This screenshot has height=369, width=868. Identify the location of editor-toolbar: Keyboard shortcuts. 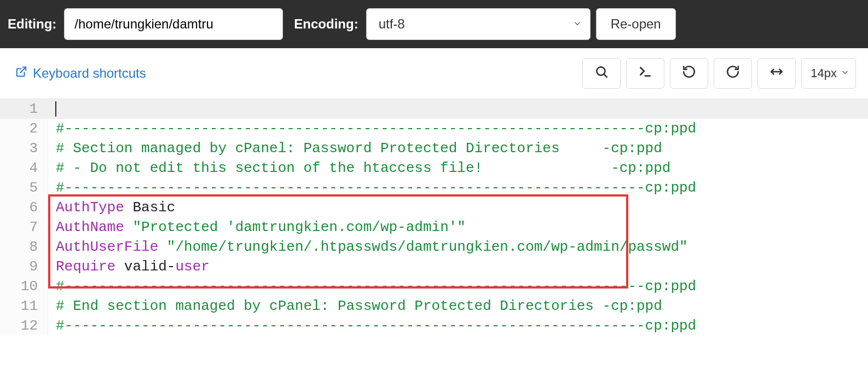
(434, 73).